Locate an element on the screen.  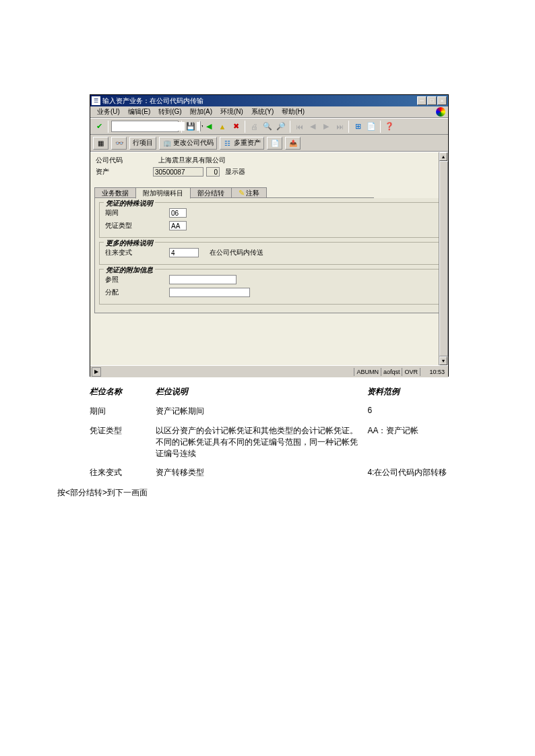
grid-icon: ▦ is located at coordinates (101, 143).